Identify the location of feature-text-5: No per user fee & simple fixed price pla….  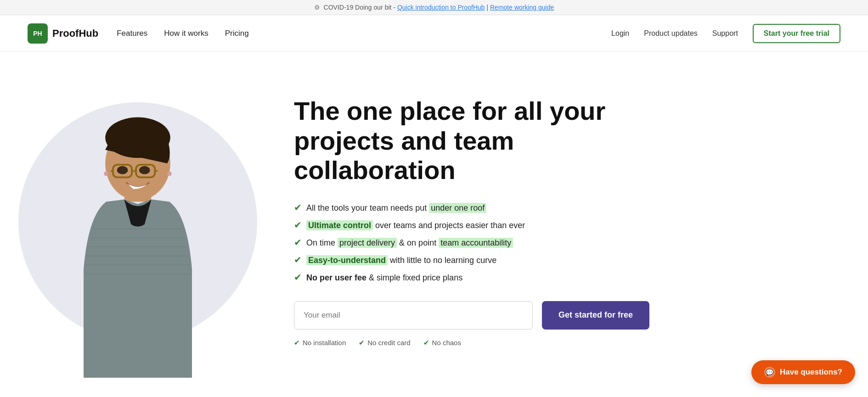
(384, 278).